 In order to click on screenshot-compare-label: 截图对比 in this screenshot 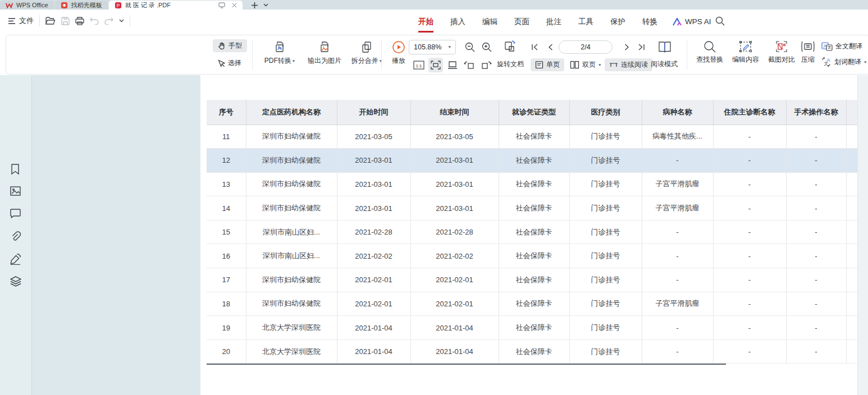, I will do `click(782, 59)`.